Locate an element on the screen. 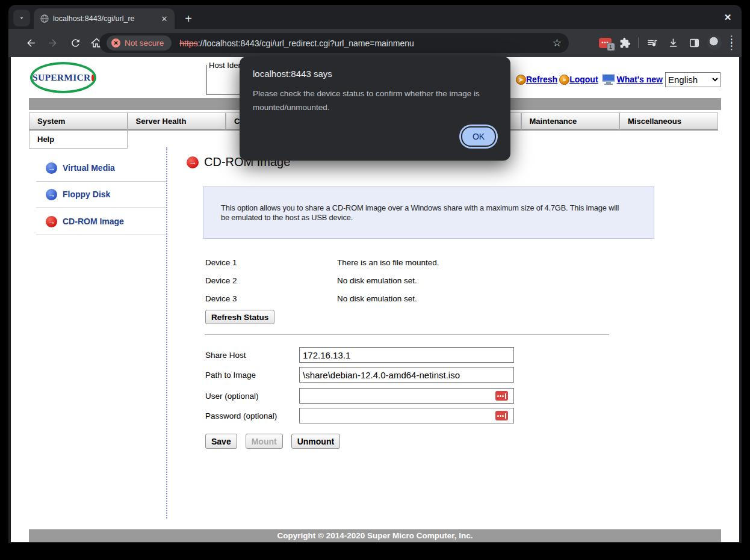 The image size is (750, 560). extensions-puzzle-icon is located at coordinates (625, 43).